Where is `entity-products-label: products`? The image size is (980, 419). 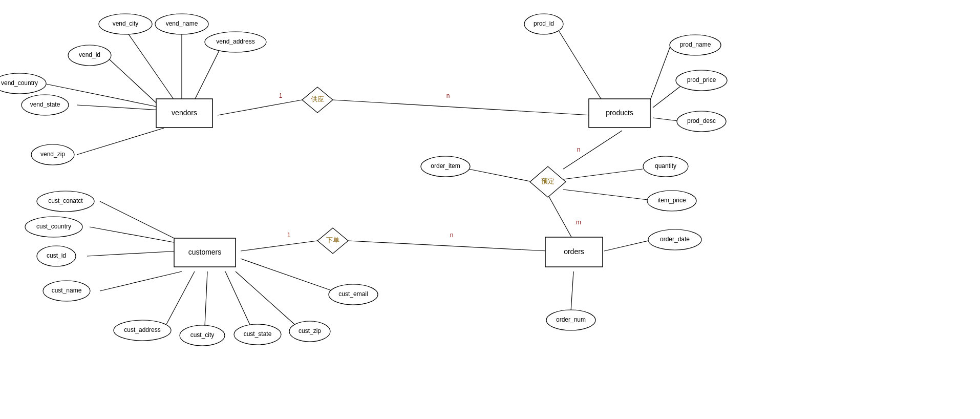
entity-products-label: products is located at coordinates (620, 113).